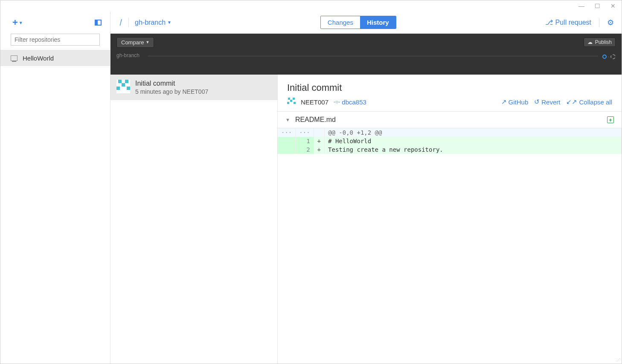 This screenshot has width=622, height=364. What do you see at coordinates (153, 23) in the screenshot?
I see `branch-selector: gh-branch ▼` at bounding box center [153, 23].